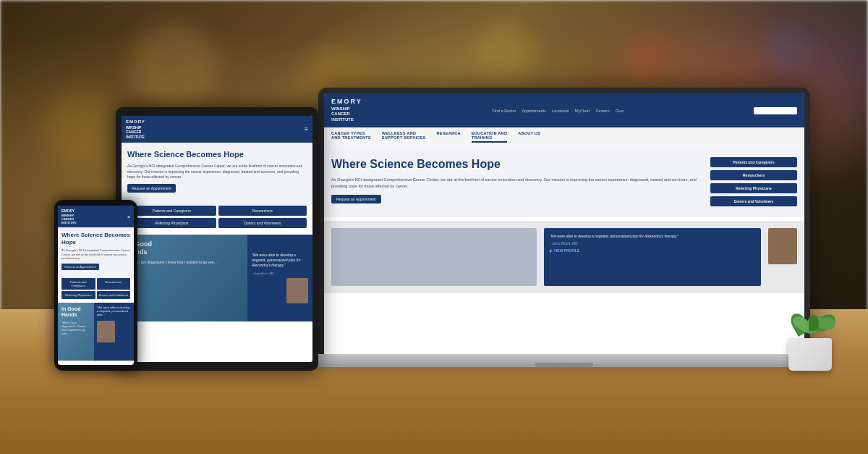 The image size is (868, 454). What do you see at coordinates (810, 355) in the screenshot?
I see `plant-pot` at bounding box center [810, 355].